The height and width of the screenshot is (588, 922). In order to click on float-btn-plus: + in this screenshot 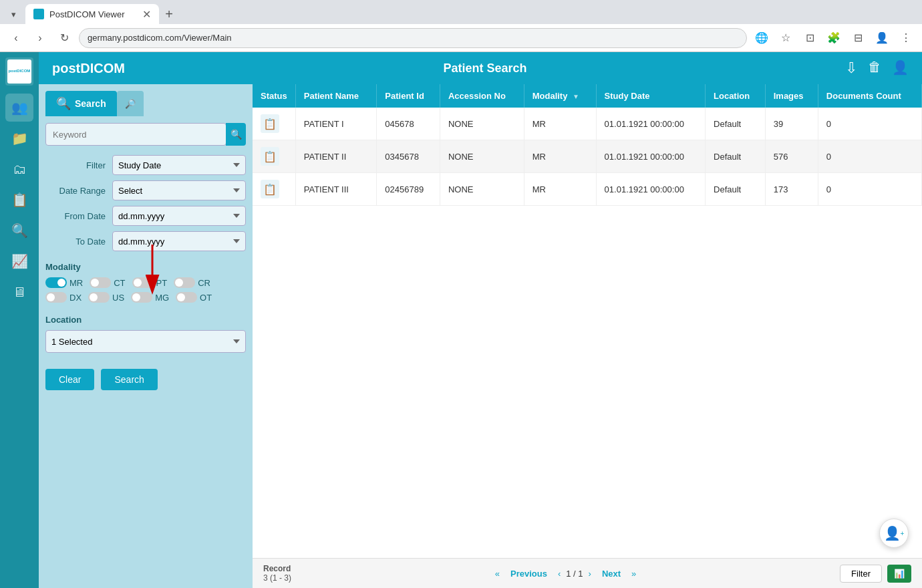, I will do `click(903, 533)`.